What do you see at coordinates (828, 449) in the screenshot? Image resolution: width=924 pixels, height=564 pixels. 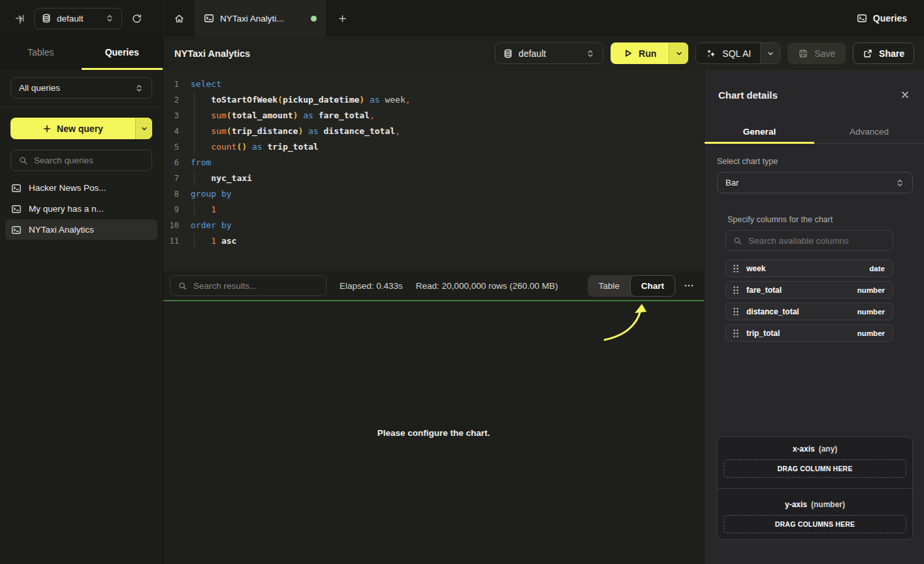 I see `x-axis-hint: (any)` at bounding box center [828, 449].